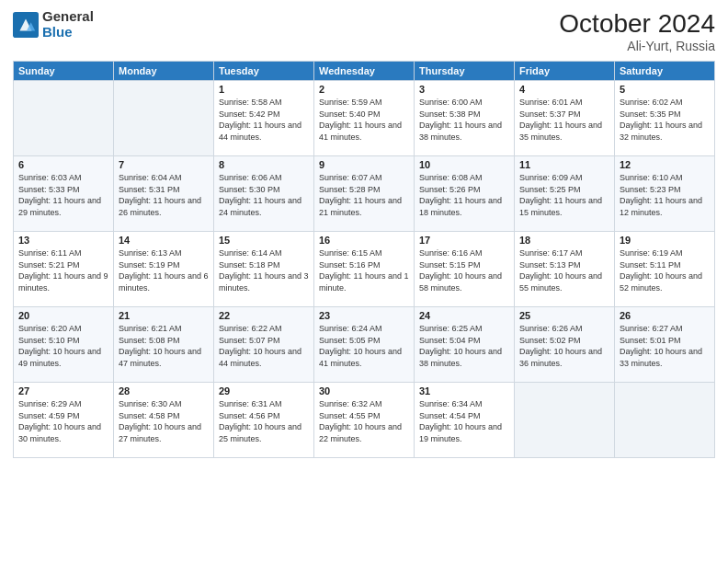 The height and width of the screenshot is (563, 728). I want to click on day-cell: 28Sunrise: 6:30 AMSunset: 4:58 PMDayligh…, so click(164, 420).